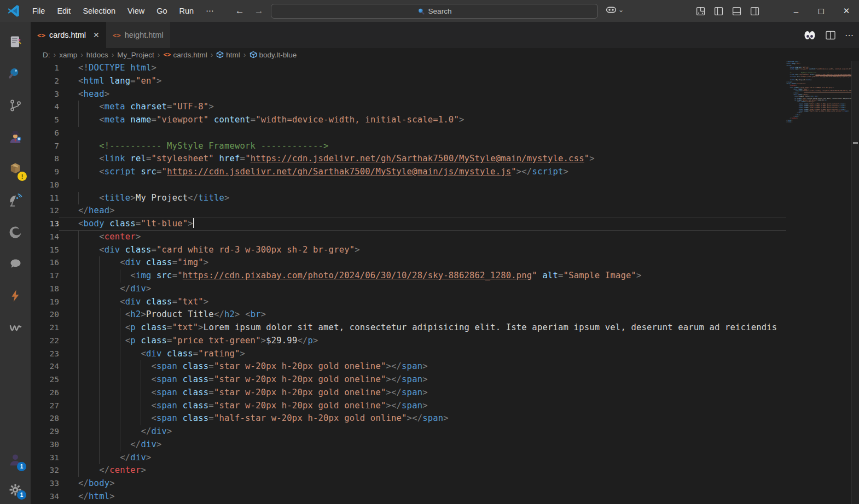 The width and height of the screenshot is (859, 504). Describe the element at coordinates (15, 201) in the screenshot. I see `sidebar-item-remote-explorer` at that location.